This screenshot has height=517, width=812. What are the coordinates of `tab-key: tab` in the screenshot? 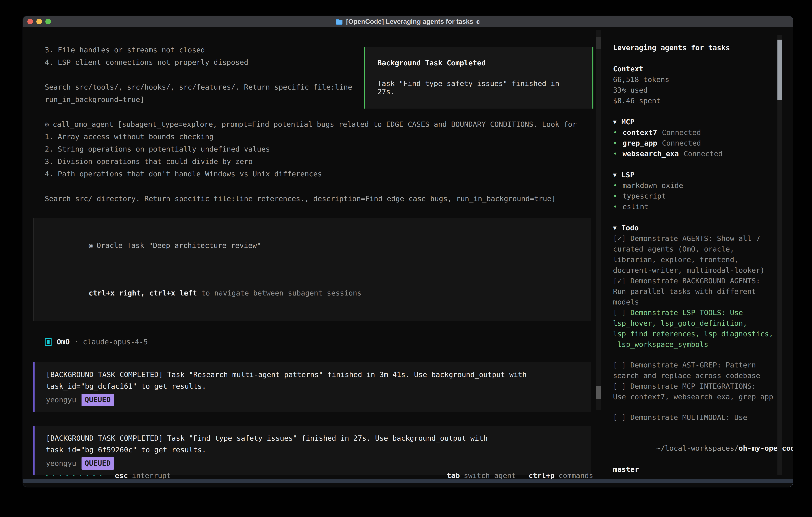 It's located at (453, 475).